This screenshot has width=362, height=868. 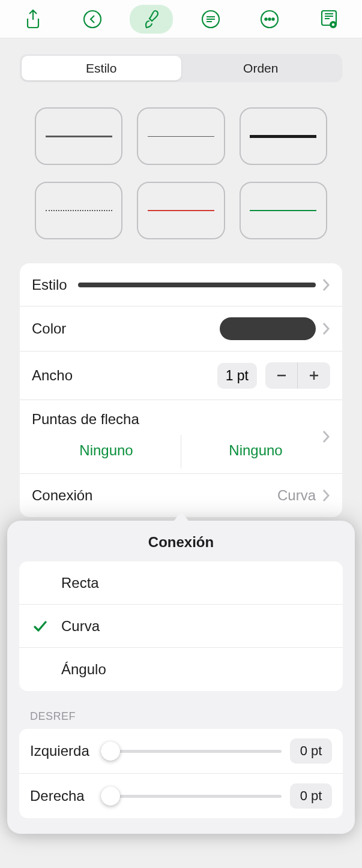 I want to click on row-label: Ancho, so click(x=52, y=376).